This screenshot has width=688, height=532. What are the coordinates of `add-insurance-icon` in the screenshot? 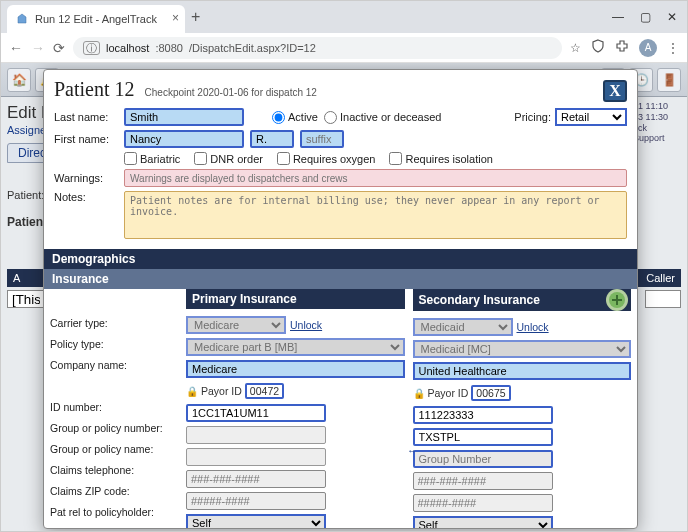 It's located at (617, 300).